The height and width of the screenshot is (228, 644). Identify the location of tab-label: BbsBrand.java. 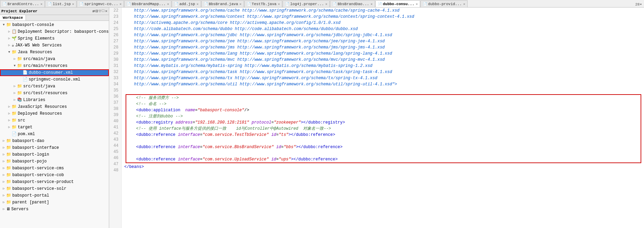
(224, 4).